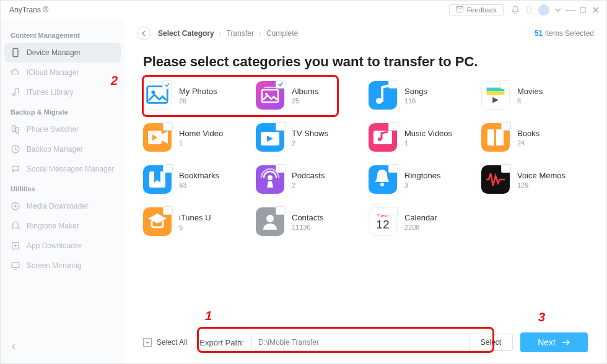  Describe the element at coordinates (570, 10) in the screenshot. I see `minimize-button: —` at that location.